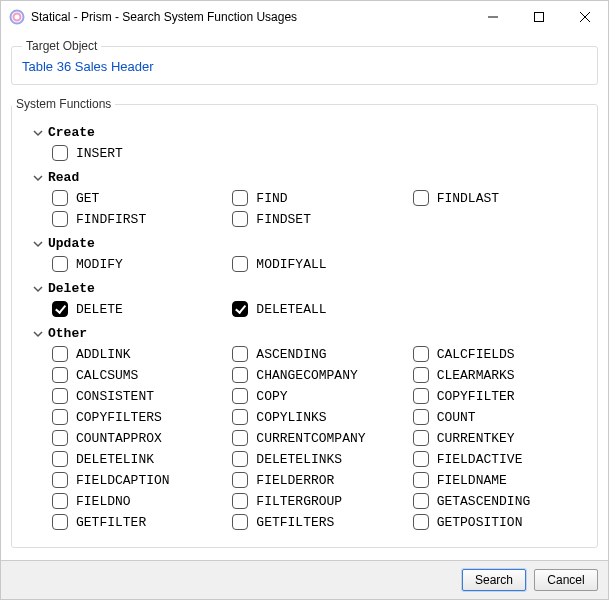  What do you see at coordinates (498, 501) in the screenshot?
I see `function-item: GETASCENDING` at bounding box center [498, 501].